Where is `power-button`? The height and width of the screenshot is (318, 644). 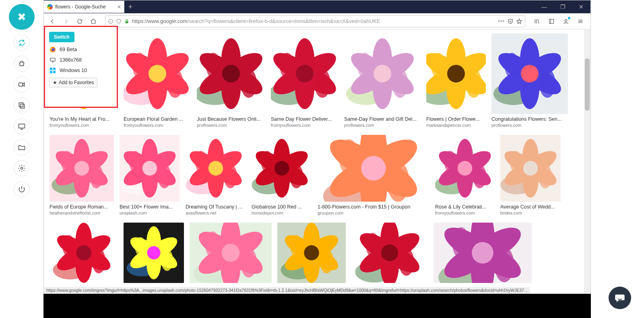 power-button is located at coordinates (22, 189).